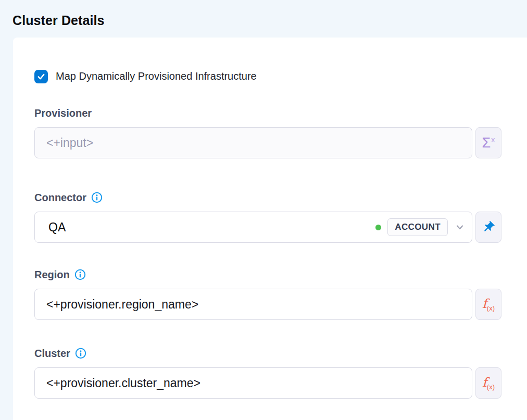 This screenshot has width=527, height=420. I want to click on connector-label-row: Connector, so click(268, 197).